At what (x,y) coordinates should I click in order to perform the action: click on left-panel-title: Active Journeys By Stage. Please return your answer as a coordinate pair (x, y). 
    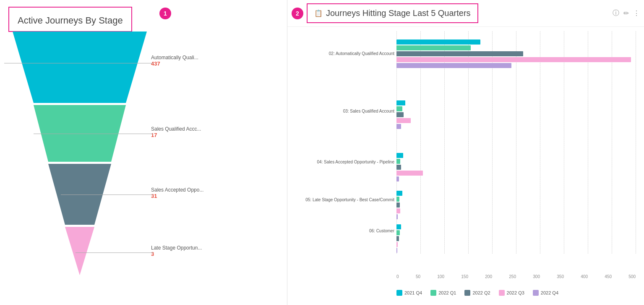
    Looking at the image, I should click on (70, 19).